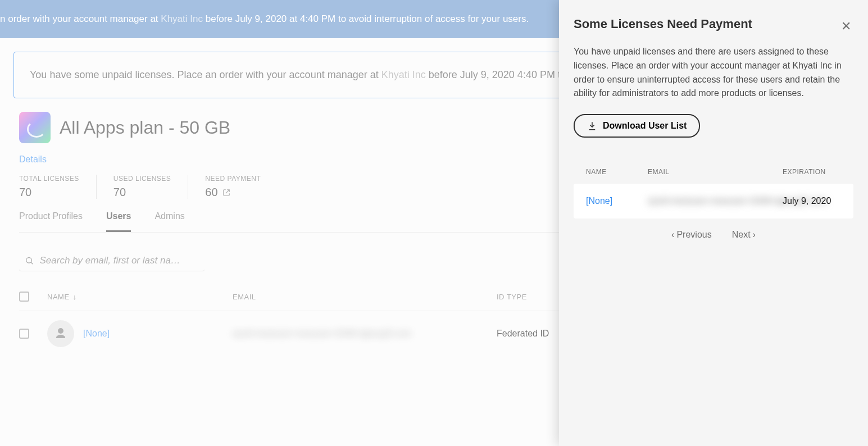 The image size is (868, 446). Describe the element at coordinates (614, 172) in the screenshot. I see `panel-col-name: NAME` at that location.